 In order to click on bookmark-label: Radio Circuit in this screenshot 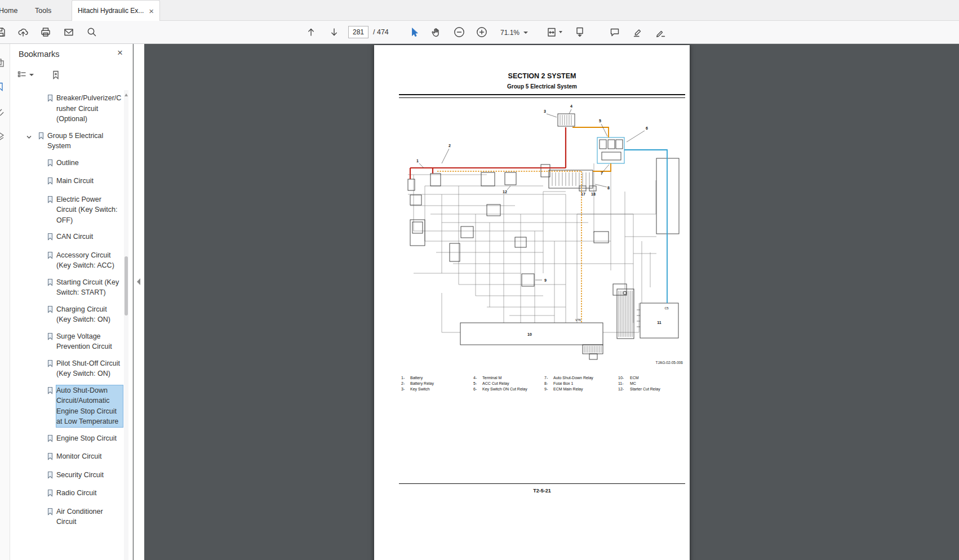, I will do `click(77, 494)`.